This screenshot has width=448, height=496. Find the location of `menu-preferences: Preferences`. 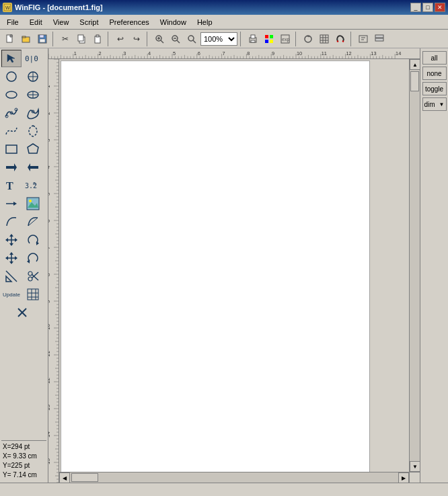

menu-preferences: Preferences is located at coordinates (129, 22).